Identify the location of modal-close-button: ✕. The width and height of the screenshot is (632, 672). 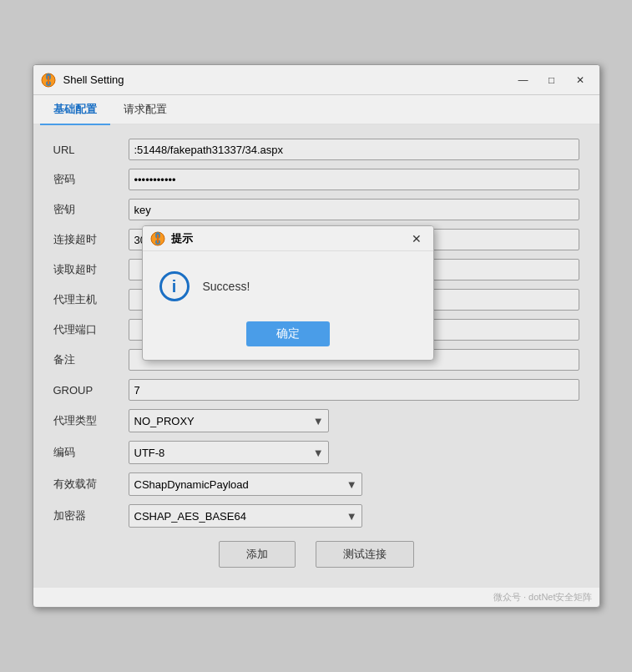
(417, 239).